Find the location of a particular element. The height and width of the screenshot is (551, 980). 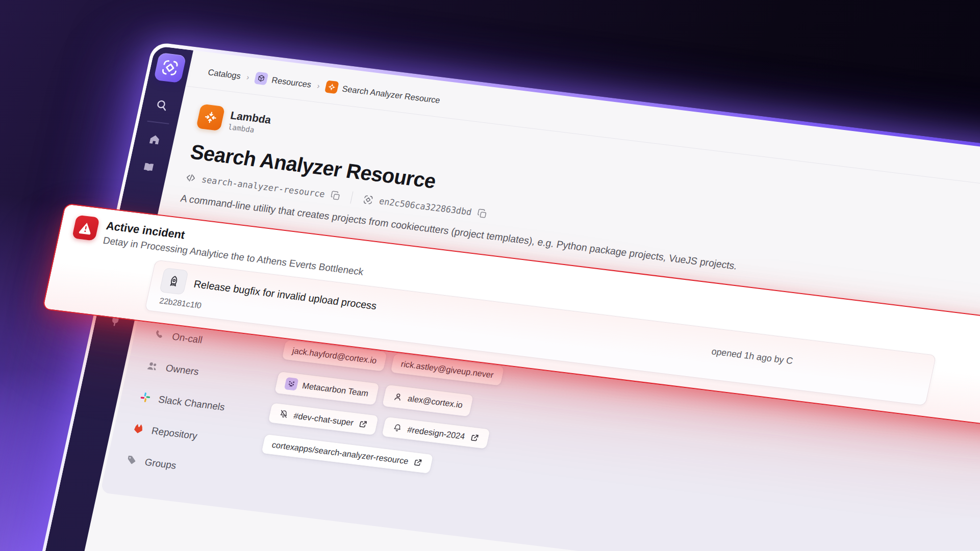

gitlab-icon is located at coordinates (139, 429).